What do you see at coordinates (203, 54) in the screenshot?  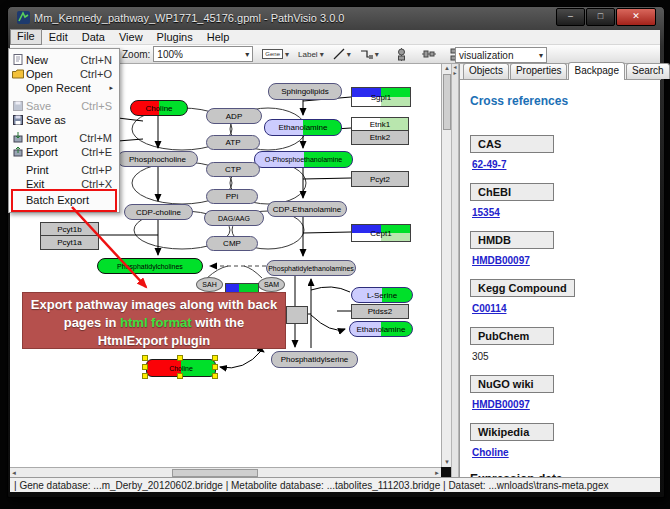 I see `zoom-combobox: 100% ▾` at bounding box center [203, 54].